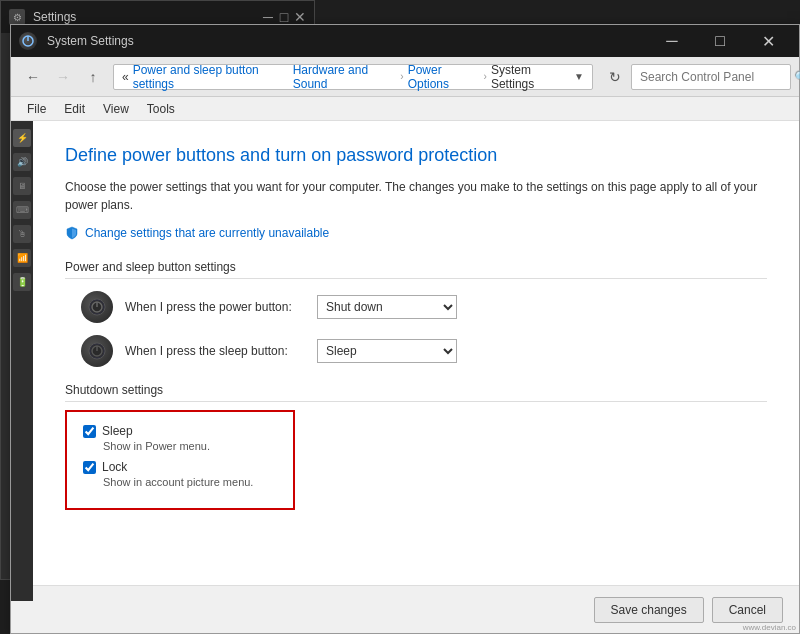 The height and width of the screenshot is (634, 800). Describe the element at coordinates (416, 196) in the screenshot. I see `page-description: Choose the power settings that you want …` at that location.